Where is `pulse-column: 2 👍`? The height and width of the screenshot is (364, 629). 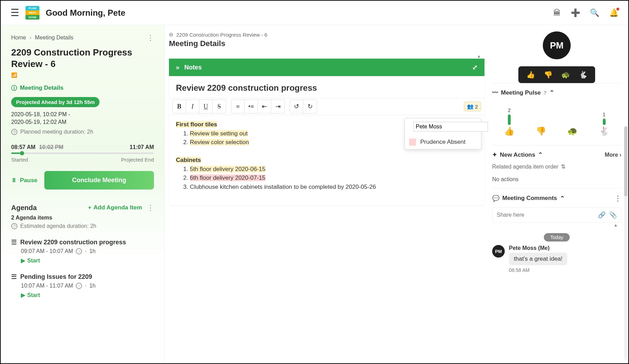
pulse-column: 2 👍 is located at coordinates (509, 122).